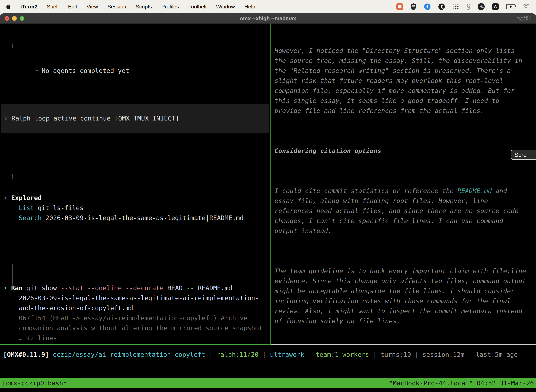 This screenshot has width=536, height=392. I want to click on explored-section: • Explored └ List git ls-files Search 20…, so click(137, 193).